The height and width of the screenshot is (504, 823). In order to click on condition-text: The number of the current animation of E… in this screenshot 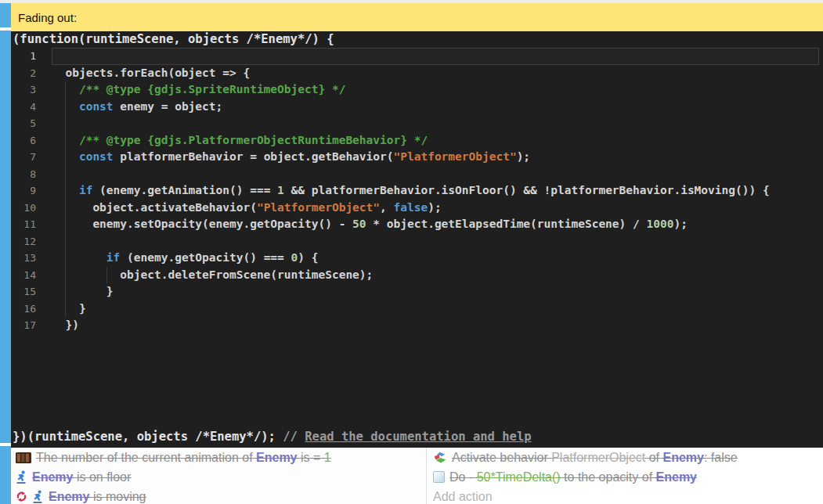, I will do `click(183, 458)`.